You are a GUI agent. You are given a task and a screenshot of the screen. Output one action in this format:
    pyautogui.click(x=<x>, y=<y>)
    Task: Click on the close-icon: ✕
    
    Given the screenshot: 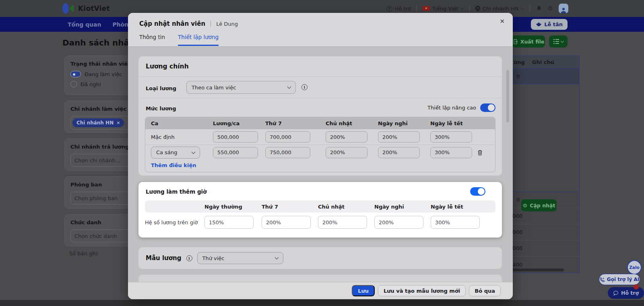 What is the action you would take?
    pyautogui.click(x=502, y=21)
    